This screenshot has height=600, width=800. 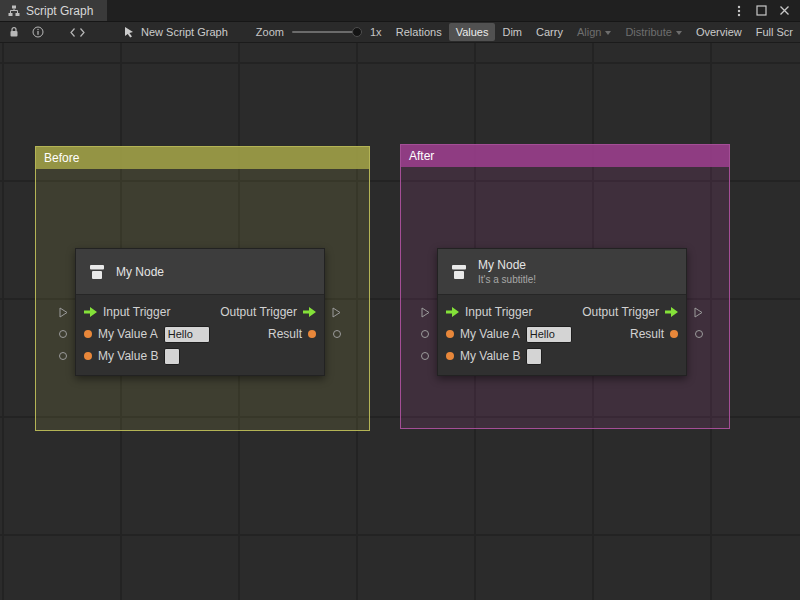 What do you see at coordinates (648, 32) in the screenshot?
I see `distribute-label: Distribute` at bounding box center [648, 32].